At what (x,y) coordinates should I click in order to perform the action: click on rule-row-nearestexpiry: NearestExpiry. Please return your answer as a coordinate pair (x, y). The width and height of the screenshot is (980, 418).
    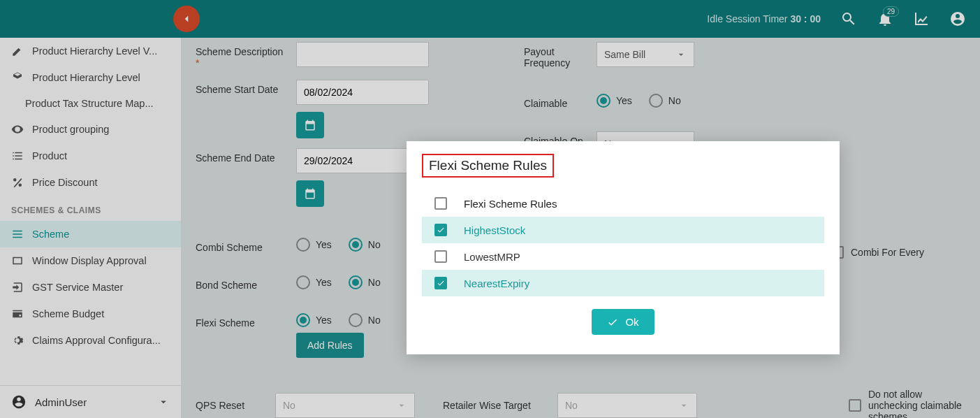
    Looking at the image, I should click on (623, 283).